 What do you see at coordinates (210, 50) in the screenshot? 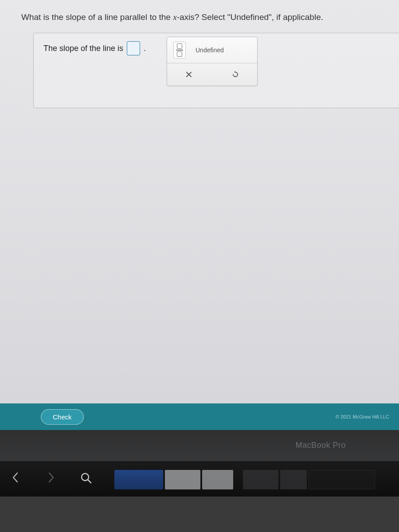
I see `undefined-button: Undefined` at bounding box center [210, 50].